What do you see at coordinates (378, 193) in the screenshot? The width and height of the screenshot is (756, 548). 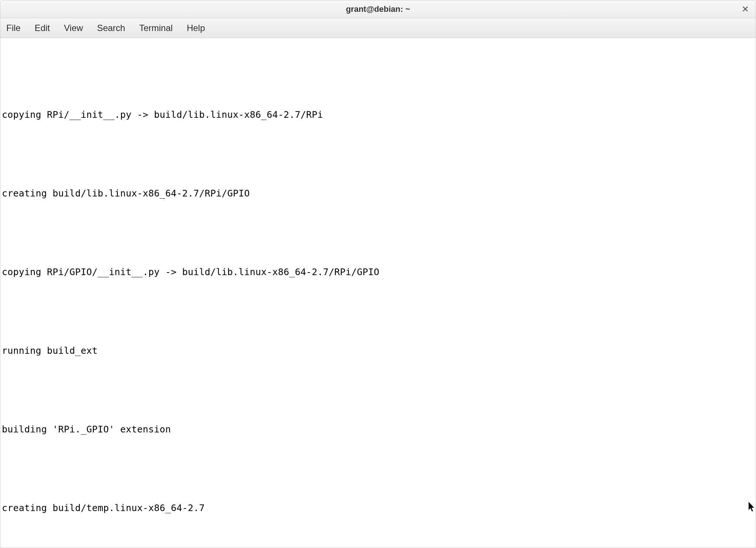 I see `terminal-line: creating build/lib.linux-x86_64-2.7/RPi/…` at bounding box center [378, 193].